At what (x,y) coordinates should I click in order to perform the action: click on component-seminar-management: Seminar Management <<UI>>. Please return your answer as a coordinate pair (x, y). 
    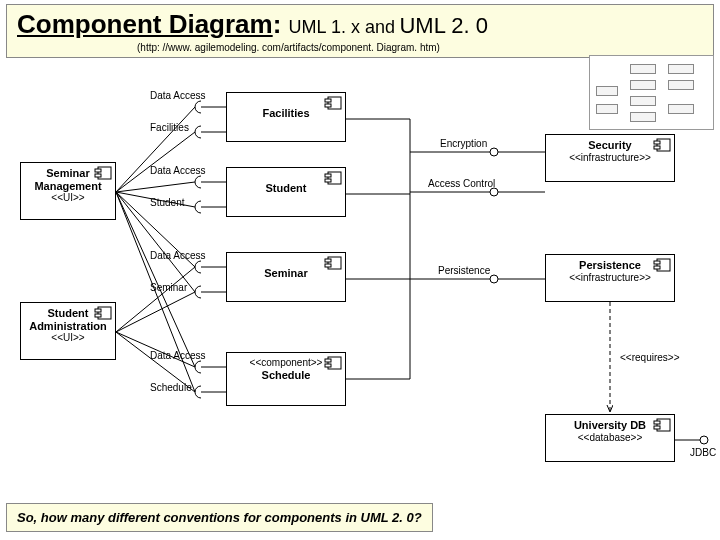
    Looking at the image, I should click on (68, 191).